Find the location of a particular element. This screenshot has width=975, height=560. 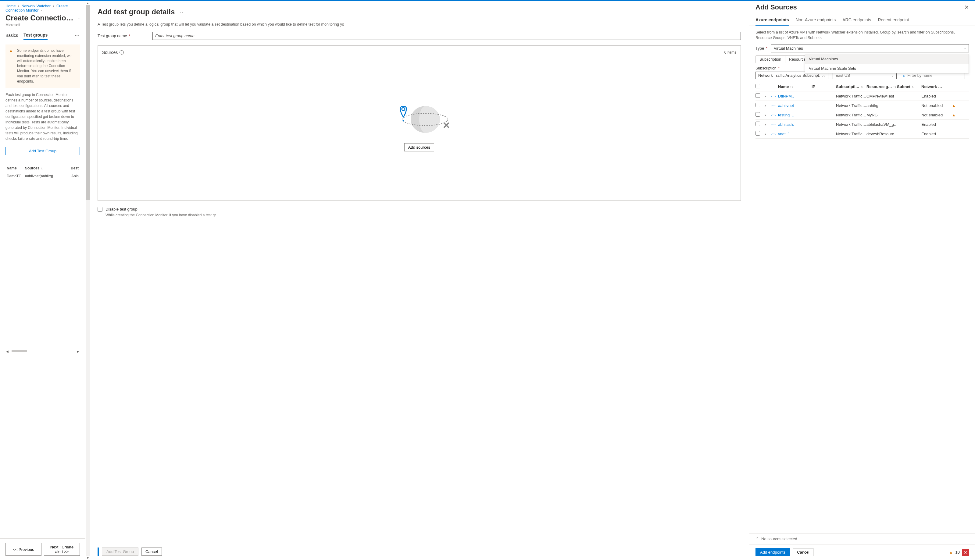

warning-count: 10 is located at coordinates (957, 552).